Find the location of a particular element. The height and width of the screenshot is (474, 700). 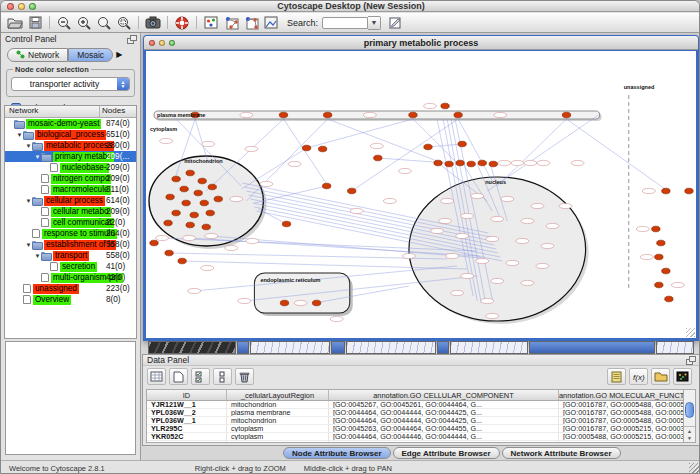

save-session-icon is located at coordinates (35, 22).